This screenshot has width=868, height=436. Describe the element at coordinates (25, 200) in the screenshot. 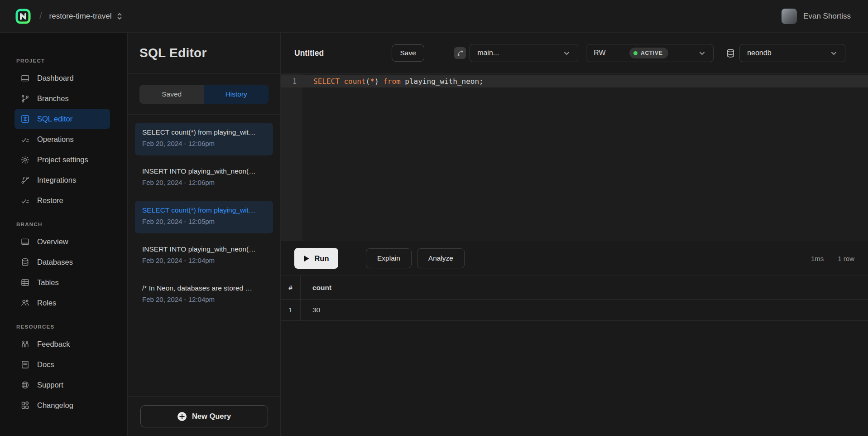

I see `restore-icon` at that location.